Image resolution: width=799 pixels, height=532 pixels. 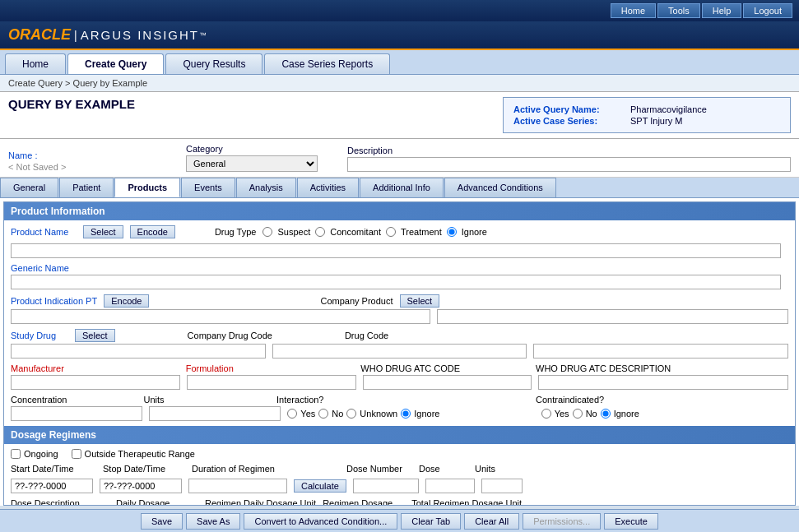 I want to click on product-encode-btn: Encode, so click(x=153, y=232).